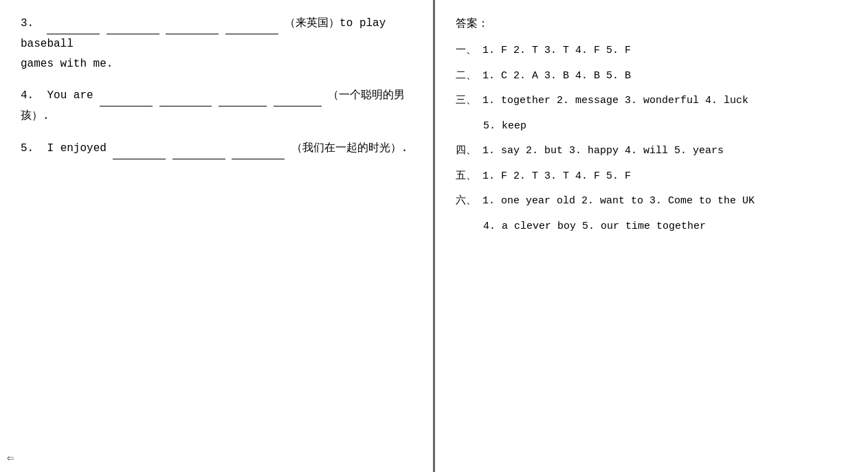 The image size is (868, 472). Describe the element at coordinates (30, 148) in the screenshot. I see `q5-number: 5.` at that location.